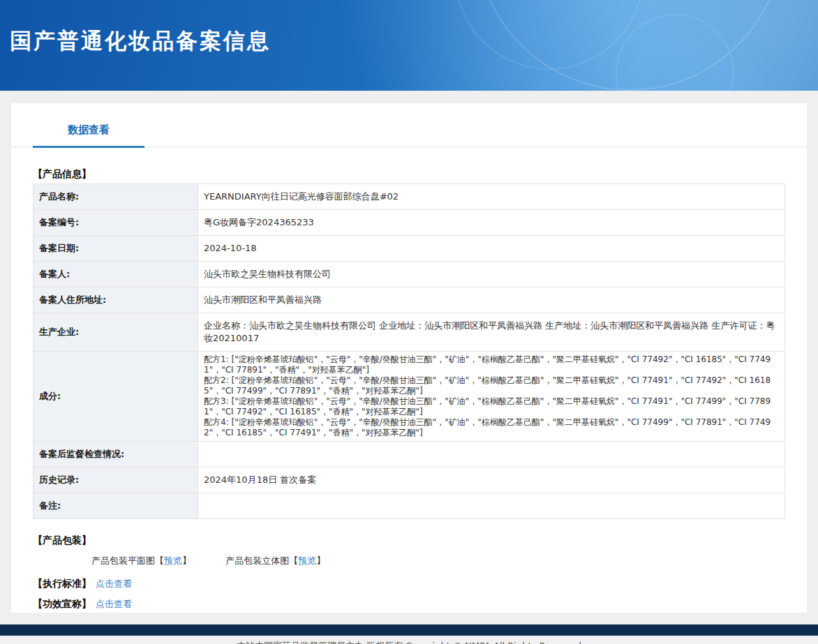  What do you see at coordinates (116, 480) in the screenshot?
I see `field-label: 历史记录:` at bounding box center [116, 480].